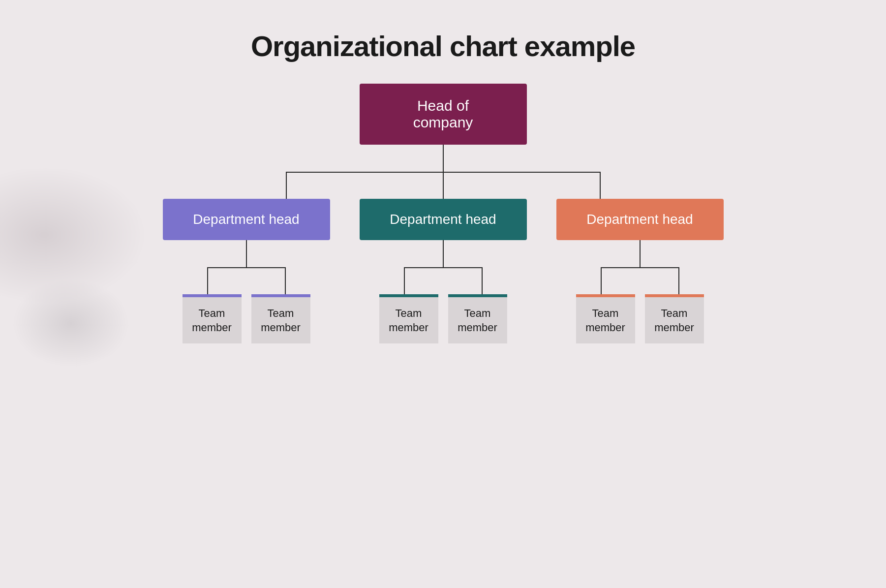  Describe the element at coordinates (281, 319) in the screenshot. I see `team-member-1-2: Team member` at that location.